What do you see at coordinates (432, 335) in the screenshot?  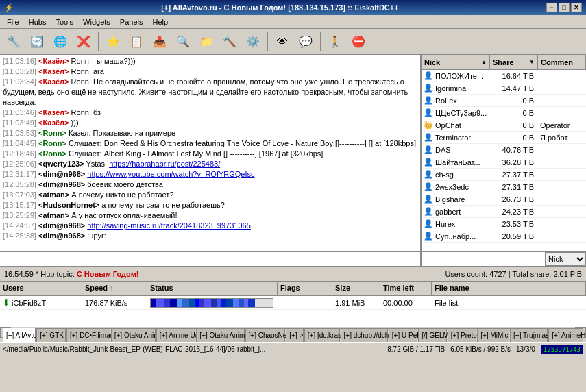 I see `hub-tab: [/] GELMES ✕` at bounding box center [432, 335].